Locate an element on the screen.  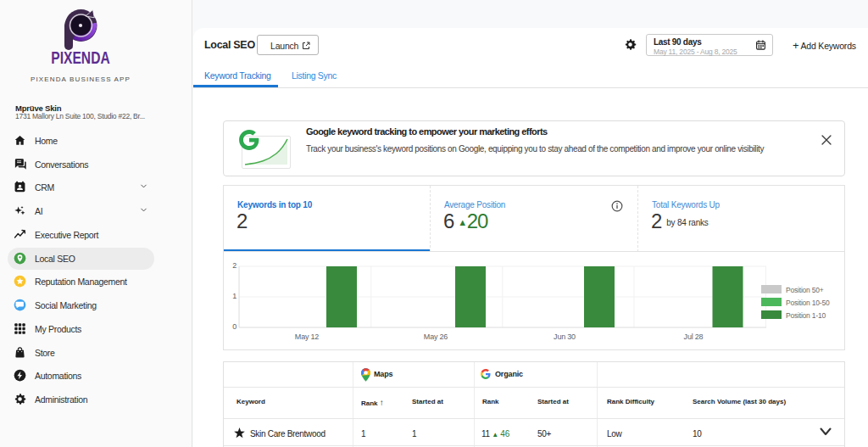
svg-text: 2 is located at coordinates (234, 265).